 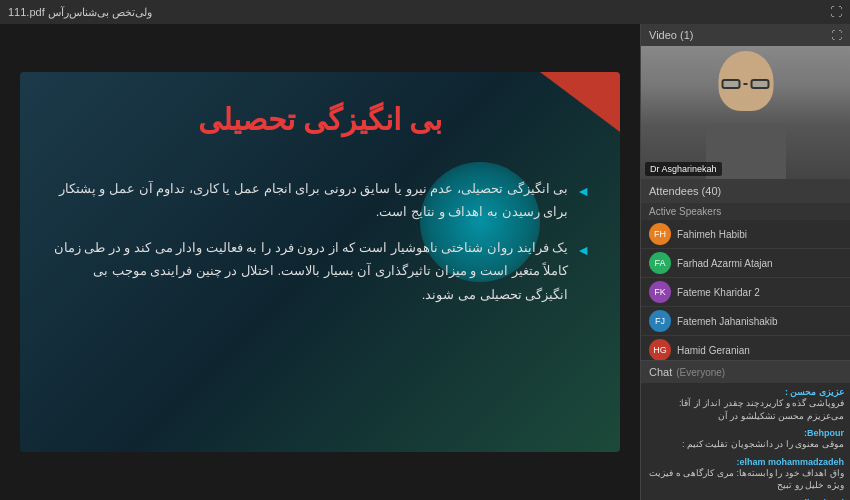 What do you see at coordinates (309, 200) in the screenshot?
I see `slide-paragraph-1: بی انگیزگی تحصیلی، عدم نیرو یا سایق درون…` at bounding box center [309, 200].